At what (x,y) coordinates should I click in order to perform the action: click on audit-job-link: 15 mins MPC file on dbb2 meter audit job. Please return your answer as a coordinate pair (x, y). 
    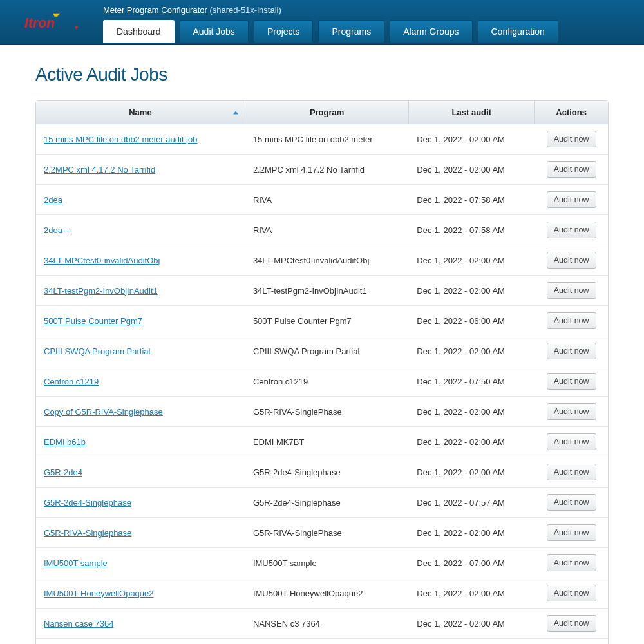
    Looking at the image, I should click on (120, 139).